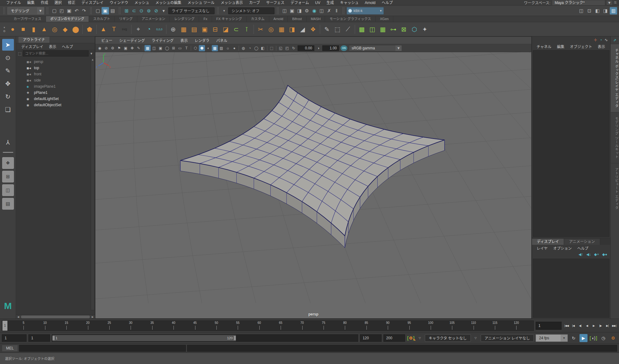 The image size is (619, 364). I want to click on open-scene-icon: ◰, so click(62, 11).